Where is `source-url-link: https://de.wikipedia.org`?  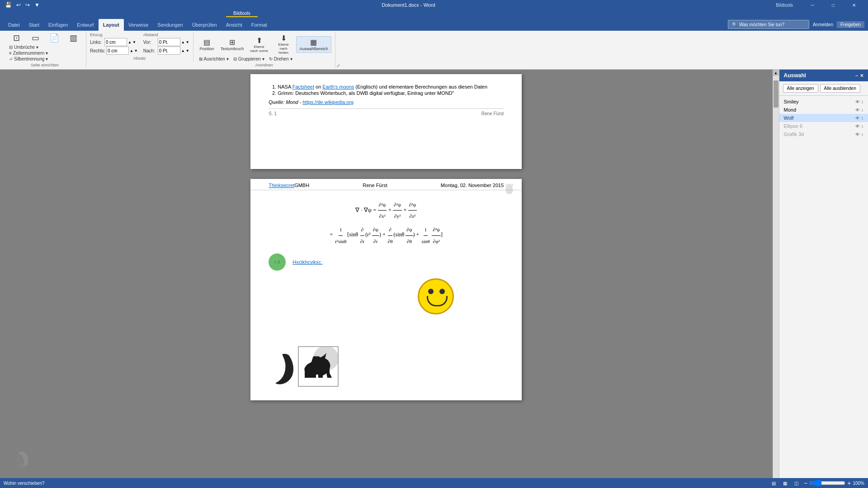 source-url-link: https://de.wikipedia.org is located at coordinates (328, 102).